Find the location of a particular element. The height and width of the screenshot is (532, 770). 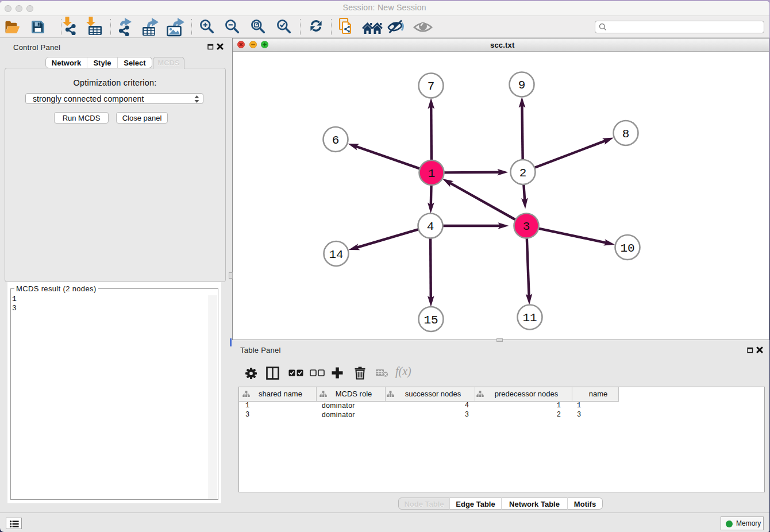

svg-text: 10 is located at coordinates (627, 248).